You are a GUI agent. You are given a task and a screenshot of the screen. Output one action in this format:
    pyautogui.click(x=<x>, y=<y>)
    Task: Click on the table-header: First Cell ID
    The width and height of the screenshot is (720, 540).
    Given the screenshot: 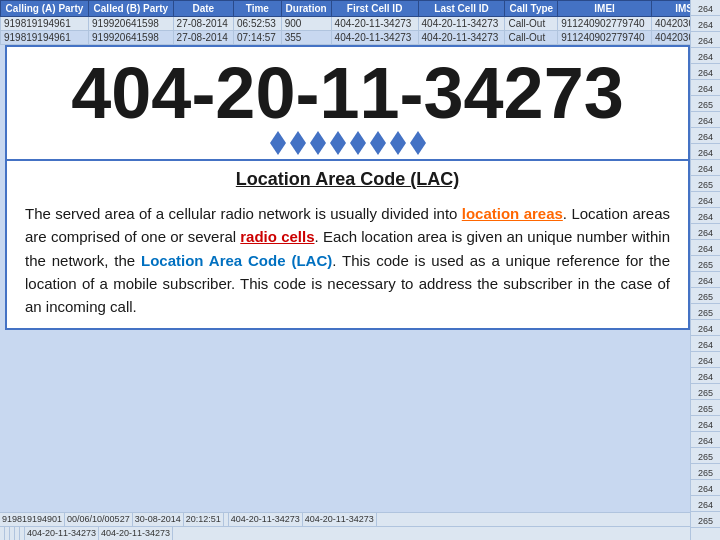 What is the action you would take?
    pyautogui.click(x=374, y=9)
    